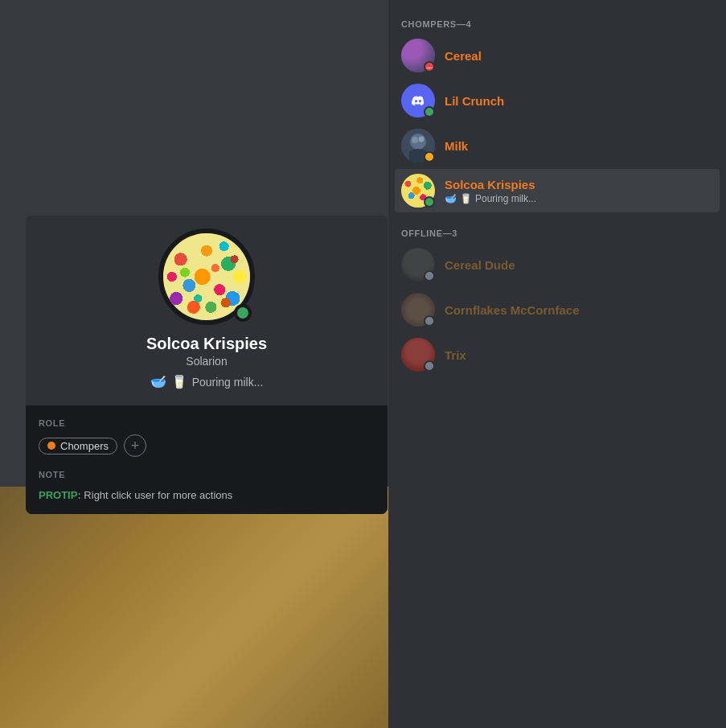  Describe the element at coordinates (207, 311) in the screenshot. I see `profile-card-header: Solcoa Krispies Solarion 🥣 🥛 Pouring mil…` at that location.